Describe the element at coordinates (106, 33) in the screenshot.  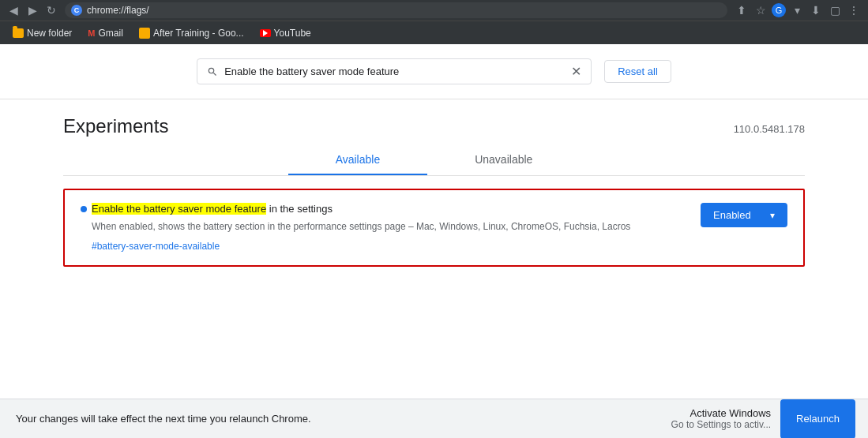
I see `bookmark-gmail: M Gmail` at that location.